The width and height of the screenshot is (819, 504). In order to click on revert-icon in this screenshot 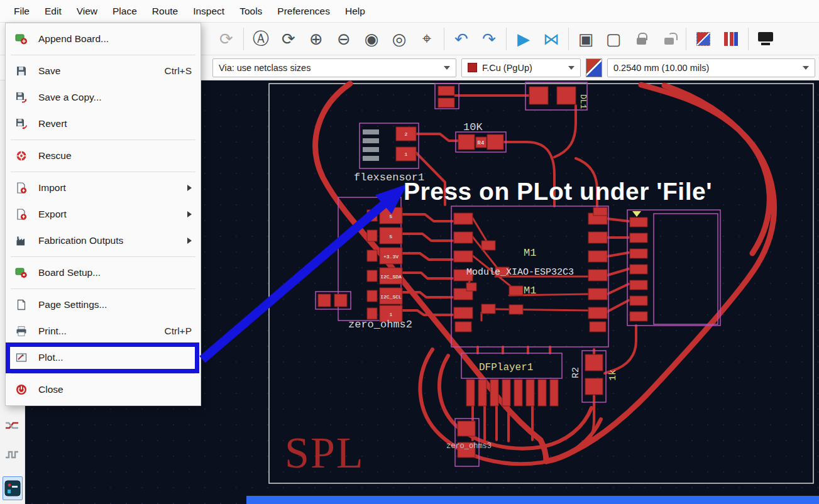, I will do `click(21, 124)`.